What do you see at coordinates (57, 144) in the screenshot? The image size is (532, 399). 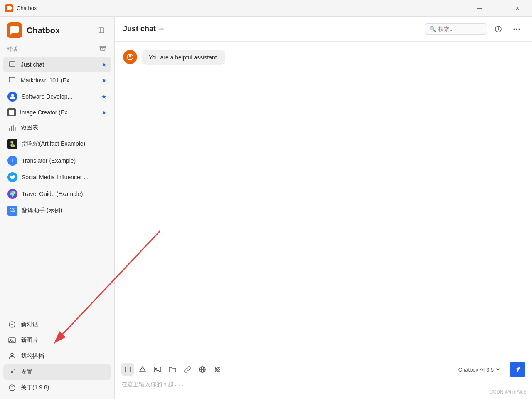 I see `sidebar-item-snake: 🐍 贪吃蛇(Artifact Example)` at bounding box center [57, 144].